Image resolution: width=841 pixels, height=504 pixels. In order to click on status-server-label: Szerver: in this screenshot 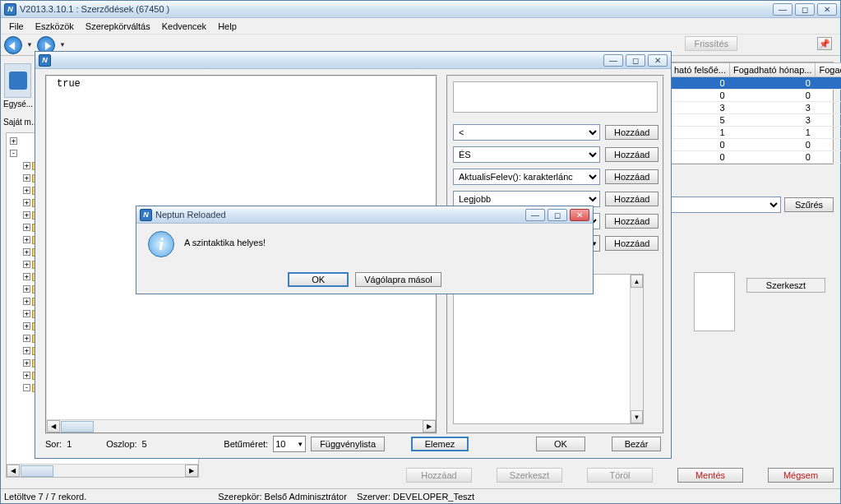, I will do `click(373, 497)`.